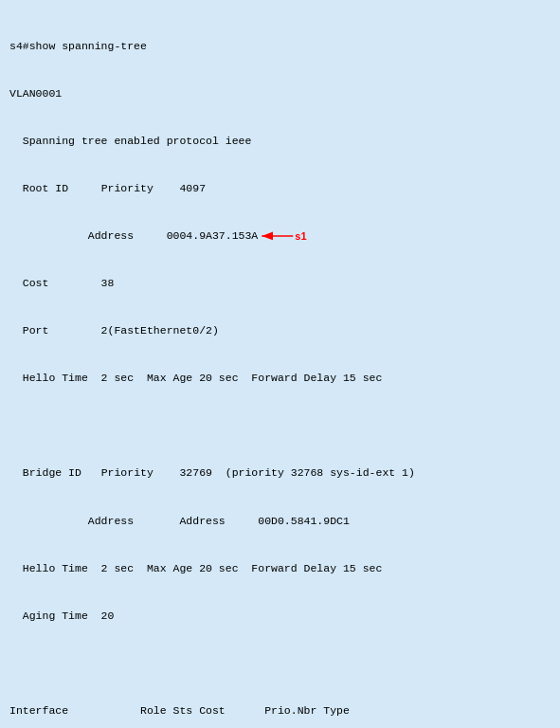 The width and height of the screenshot is (560, 728). What do you see at coordinates (280, 616) in the screenshot?
I see `vlan1-aging: Aging Time 20` at bounding box center [280, 616].